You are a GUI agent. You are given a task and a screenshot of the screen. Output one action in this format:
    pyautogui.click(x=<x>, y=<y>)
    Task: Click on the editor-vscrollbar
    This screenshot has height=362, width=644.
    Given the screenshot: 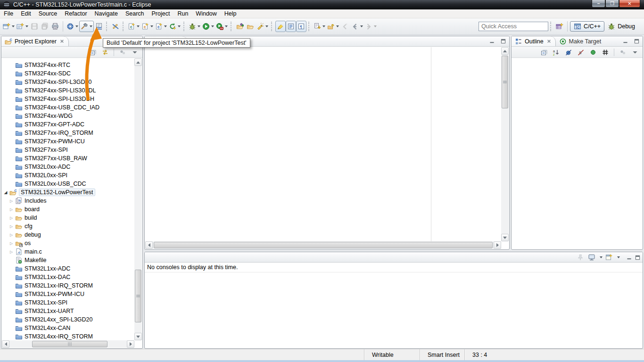 What is the action you would take?
    pyautogui.click(x=505, y=144)
    